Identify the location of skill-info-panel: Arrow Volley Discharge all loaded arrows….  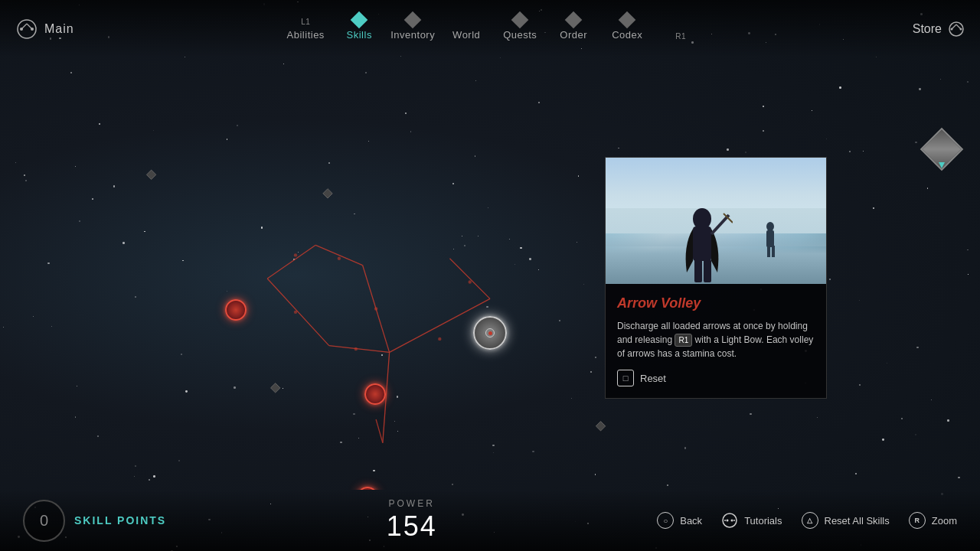
(716, 278).